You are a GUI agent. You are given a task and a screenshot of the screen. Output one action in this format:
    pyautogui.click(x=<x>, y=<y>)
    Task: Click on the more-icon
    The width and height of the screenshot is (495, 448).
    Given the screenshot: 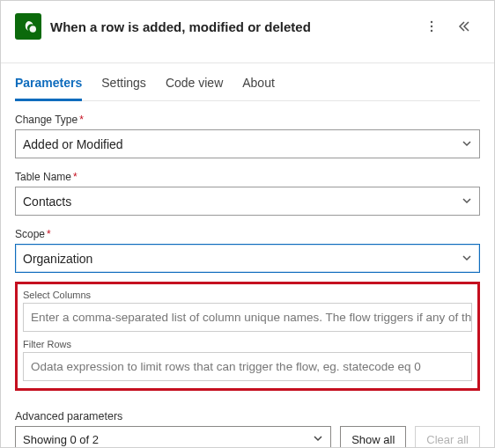 What is the action you would take?
    pyautogui.click(x=432, y=26)
    